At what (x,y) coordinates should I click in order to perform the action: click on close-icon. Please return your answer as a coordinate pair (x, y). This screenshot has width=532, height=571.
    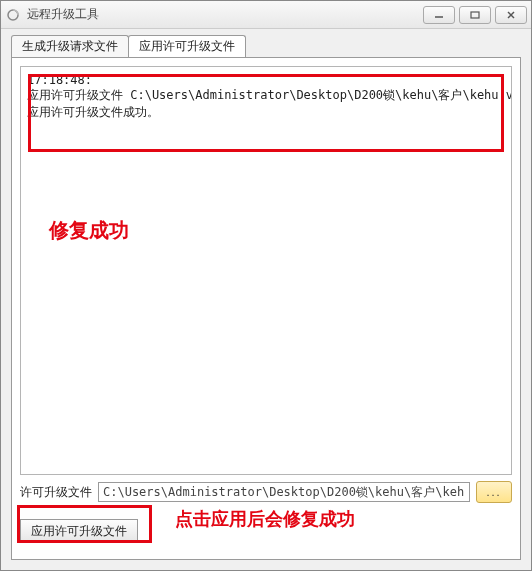
    Looking at the image, I should click on (511, 15).